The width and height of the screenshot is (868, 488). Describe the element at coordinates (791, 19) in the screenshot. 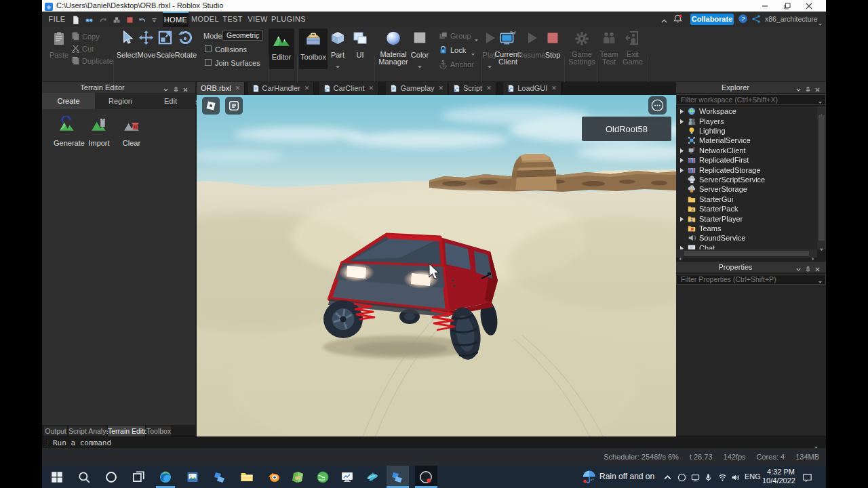

I see `account-name: x86_architecture` at that location.